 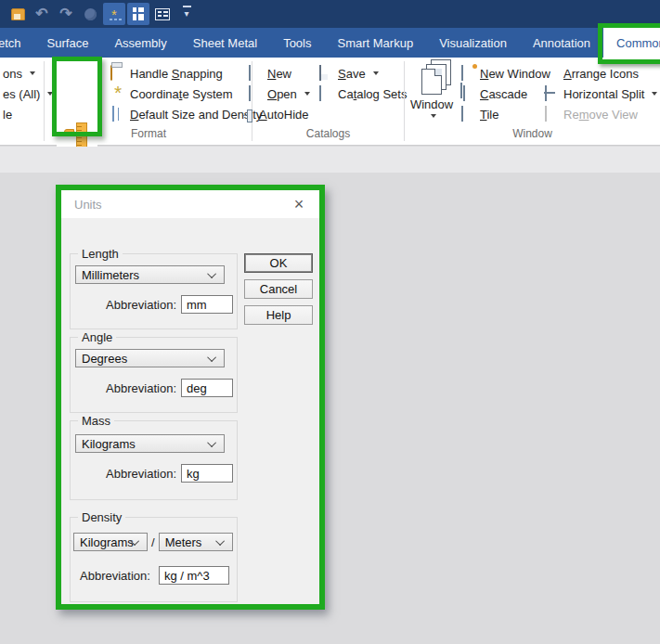 What do you see at coordinates (150, 275) in the screenshot?
I see `length-unit-select: Millimeters` at bounding box center [150, 275].